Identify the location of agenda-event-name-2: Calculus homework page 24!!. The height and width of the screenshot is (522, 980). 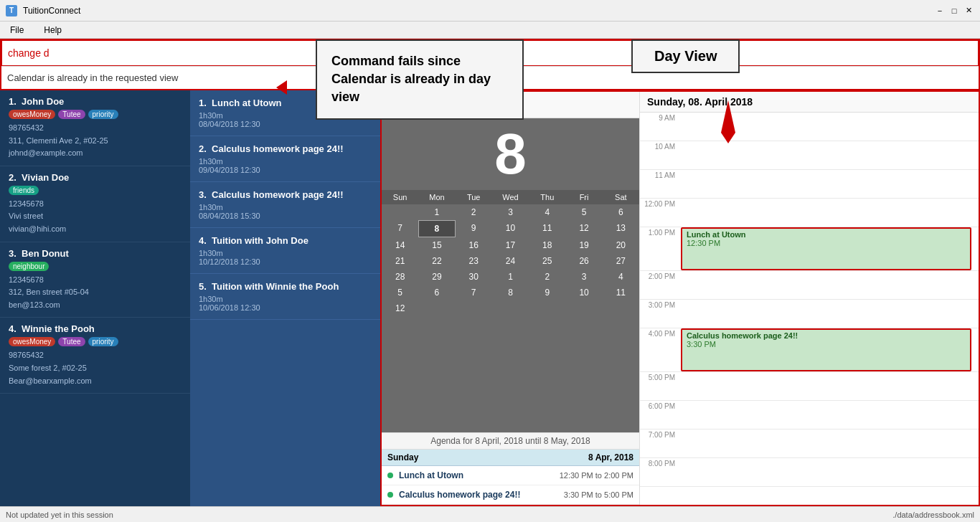
(479, 495).